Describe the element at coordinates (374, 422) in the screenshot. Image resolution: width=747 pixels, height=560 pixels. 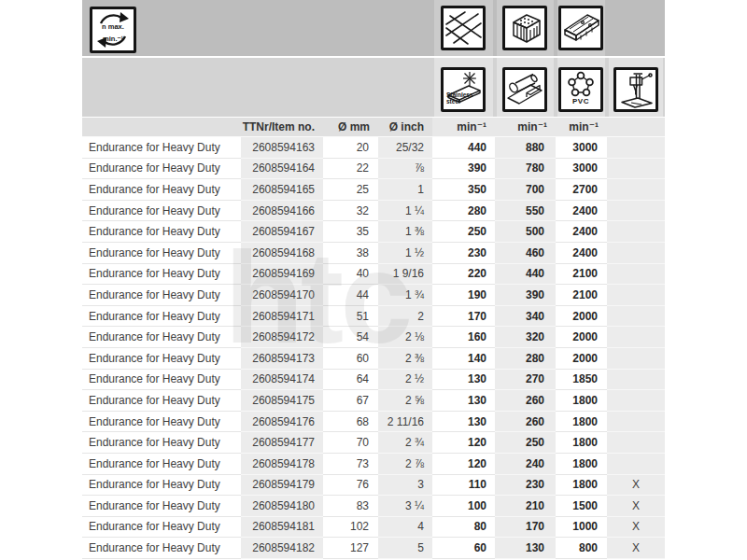
I see `table-row: Endurance for Heavy Duty 2608594176 68 2…` at that location.